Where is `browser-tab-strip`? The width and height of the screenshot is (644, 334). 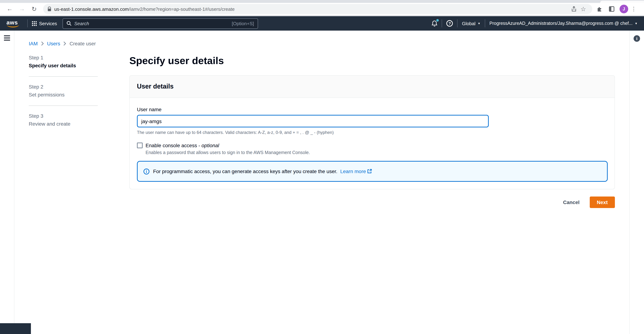 browser-tab-strip is located at coordinates (322, 2).